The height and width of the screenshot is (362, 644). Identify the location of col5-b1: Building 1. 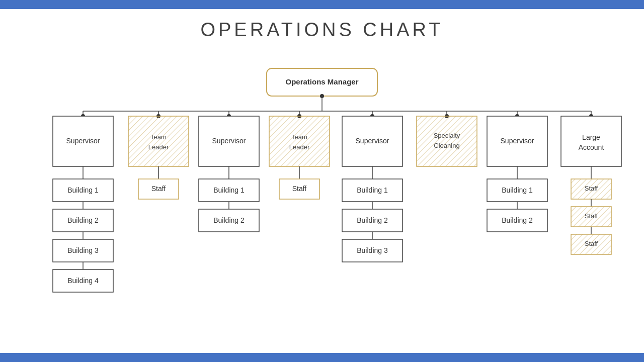
(372, 190).